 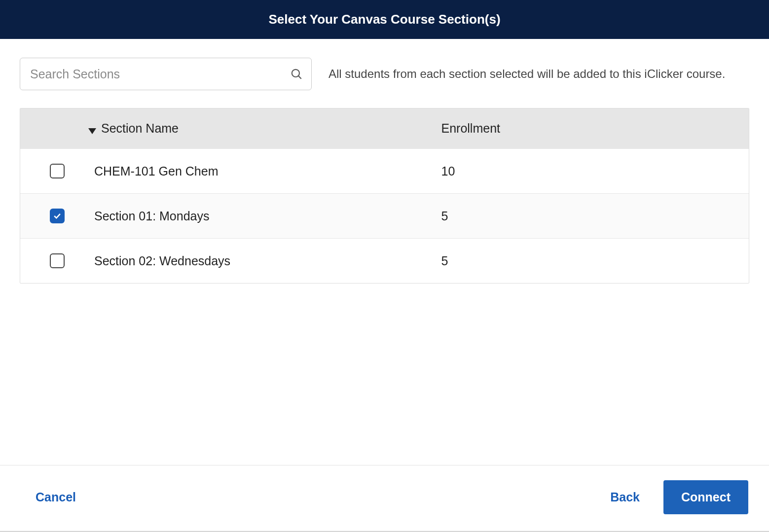 I want to click on modal-header: Select Your Canvas Course Section(s), so click(x=385, y=20).